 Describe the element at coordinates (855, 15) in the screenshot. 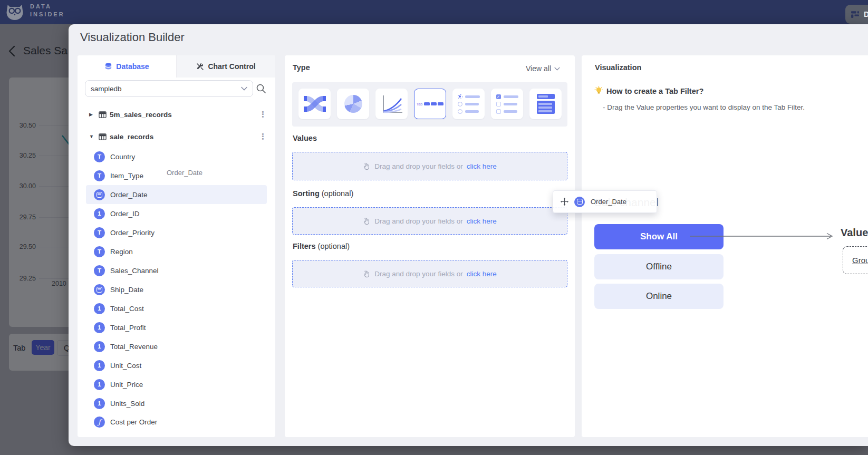

I see `dashboard-icon` at that location.